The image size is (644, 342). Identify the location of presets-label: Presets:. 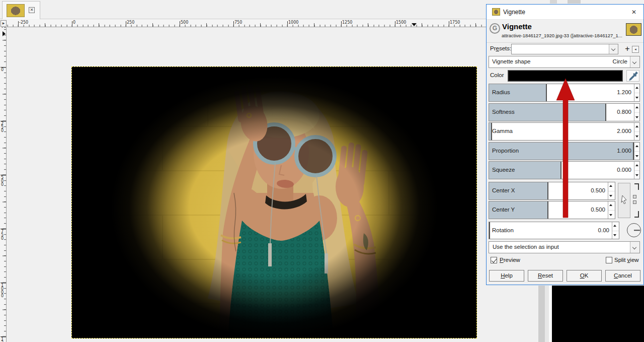
(501, 48).